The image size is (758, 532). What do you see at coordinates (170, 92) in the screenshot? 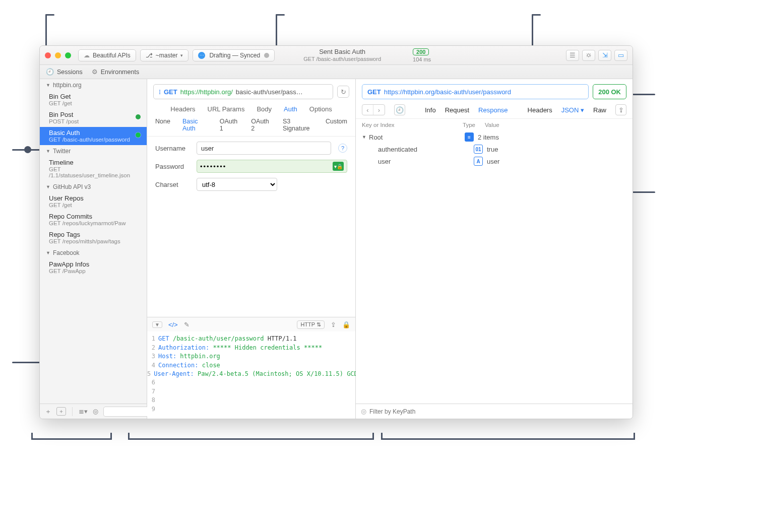
I see `method-label: GET` at bounding box center [170, 92].